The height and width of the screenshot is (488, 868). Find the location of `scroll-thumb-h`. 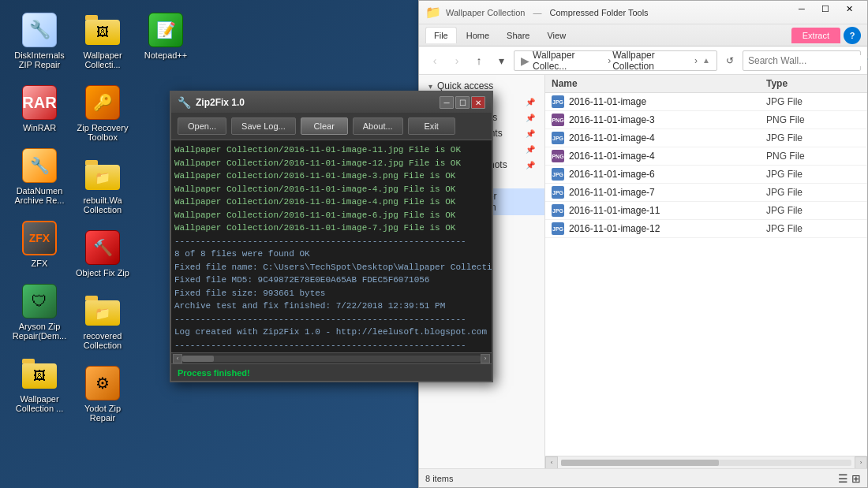

scroll-thumb-h is located at coordinates (198, 359).